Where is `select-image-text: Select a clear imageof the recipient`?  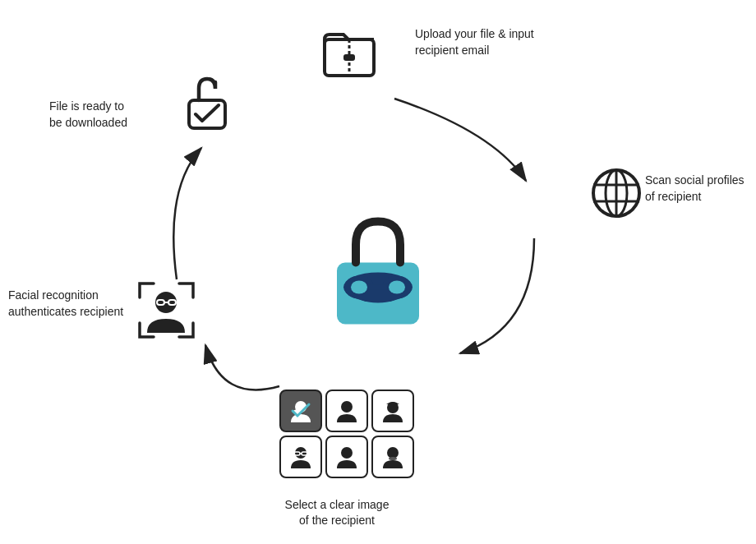 select-image-text: Select a clear imageof the recipient is located at coordinates (337, 513).